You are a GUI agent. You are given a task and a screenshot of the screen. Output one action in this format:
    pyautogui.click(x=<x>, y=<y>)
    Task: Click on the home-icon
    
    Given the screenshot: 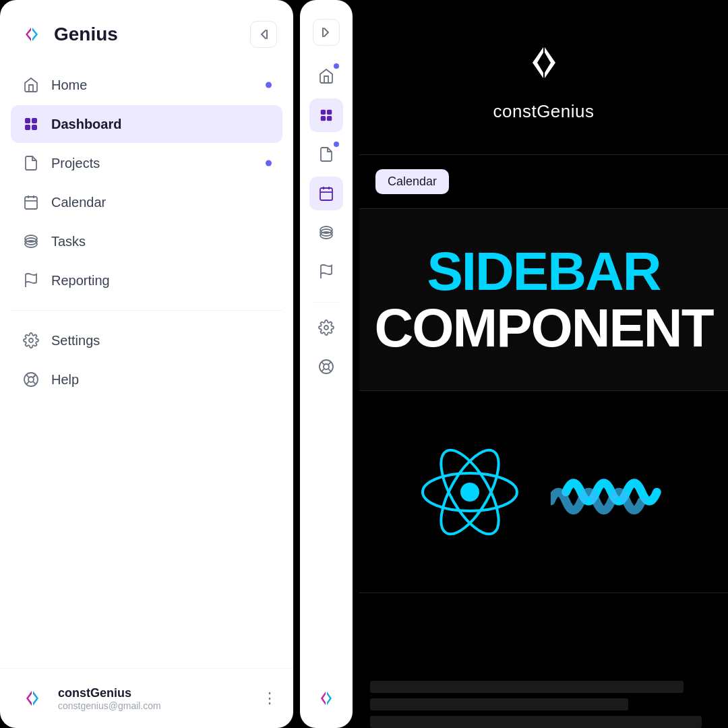 What is the action you would take?
    pyautogui.click(x=31, y=85)
    